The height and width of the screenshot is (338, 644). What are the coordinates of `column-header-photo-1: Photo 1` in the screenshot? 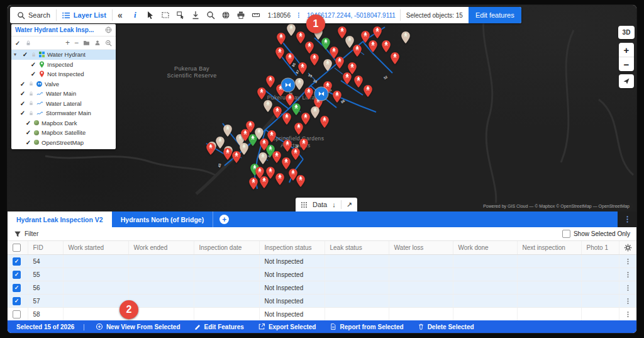 It's located at (600, 248).